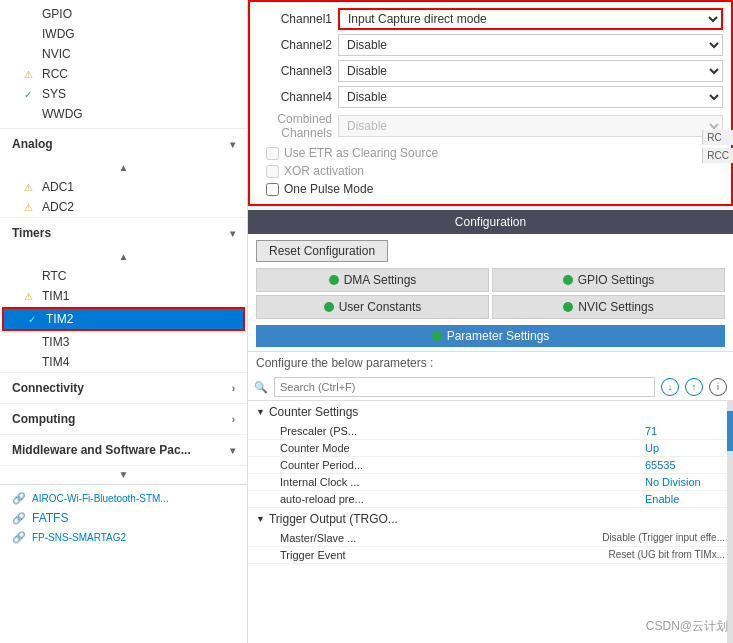 This screenshot has width=733, height=643. Describe the element at coordinates (718, 387) in the screenshot. I see `info-icon: i` at that location.